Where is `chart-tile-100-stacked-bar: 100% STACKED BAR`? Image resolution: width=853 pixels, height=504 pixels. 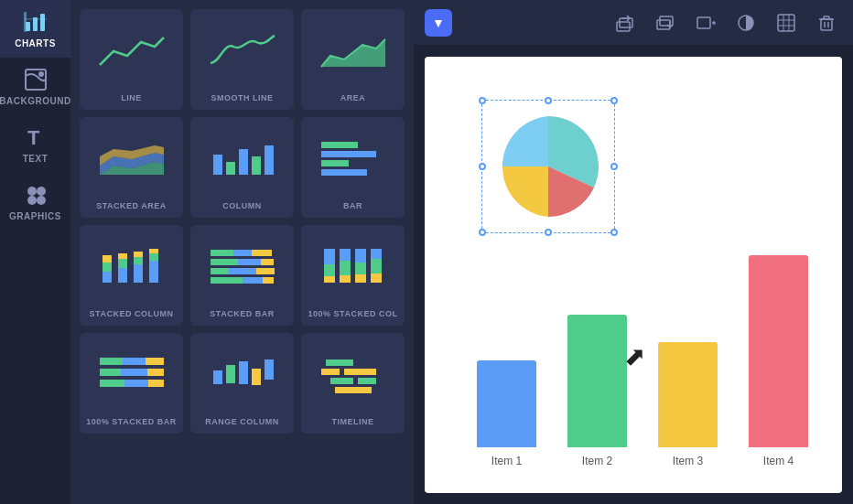
chart-tile-100-stacked-bar: 100% STACKED BAR is located at coordinates (132, 383).